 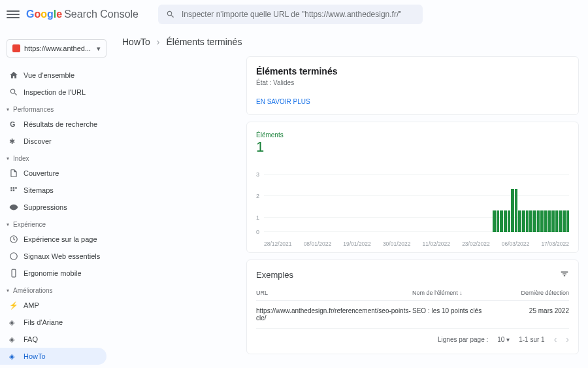 What do you see at coordinates (56, 48) in the screenshot?
I see `domain-selector: https://www.anthed... ▾` at bounding box center [56, 48].